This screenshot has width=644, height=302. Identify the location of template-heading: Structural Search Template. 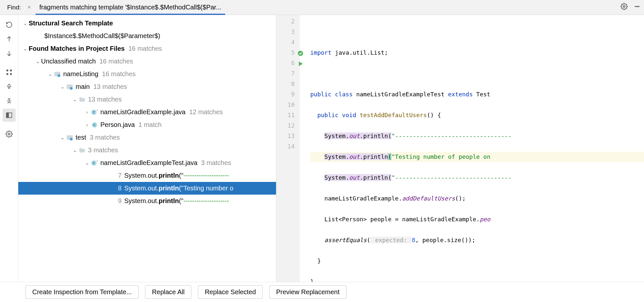
(71, 23).